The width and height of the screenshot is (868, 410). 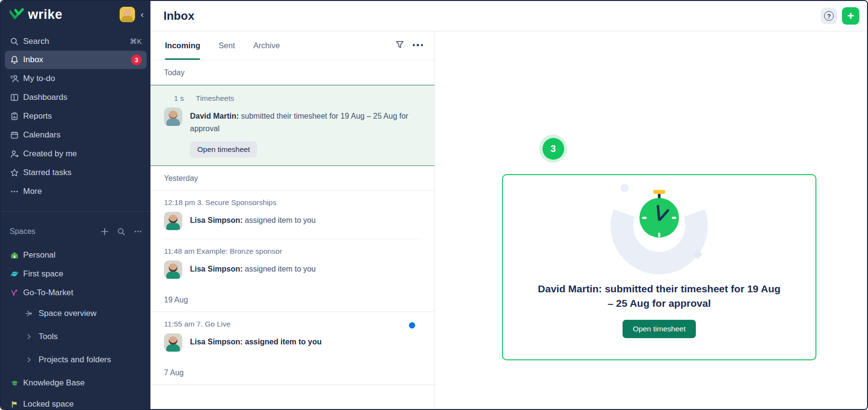 I want to click on sidebar-item-label: My to-do, so click(x=82, y=79).